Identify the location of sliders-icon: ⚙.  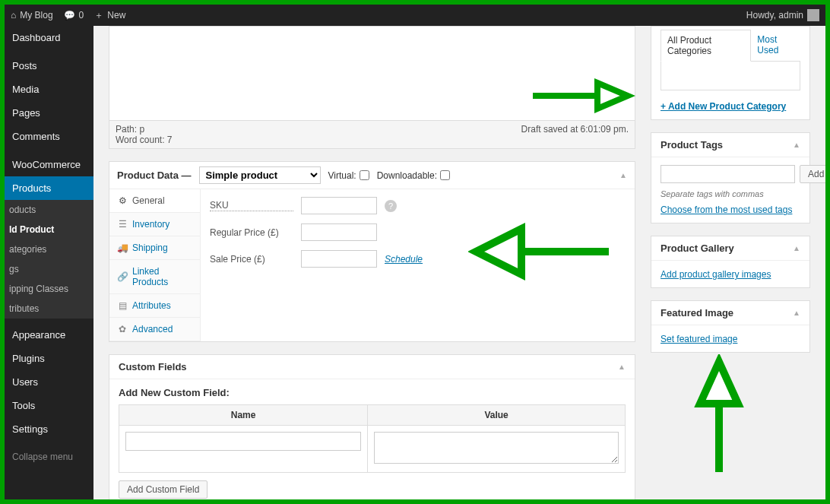
(122, 201).